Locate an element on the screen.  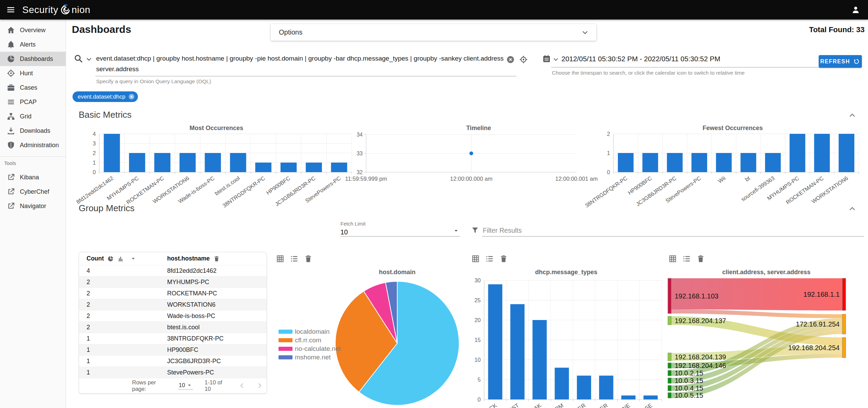
timerange-chevron-down-icon is located at coordinates (556, 60).